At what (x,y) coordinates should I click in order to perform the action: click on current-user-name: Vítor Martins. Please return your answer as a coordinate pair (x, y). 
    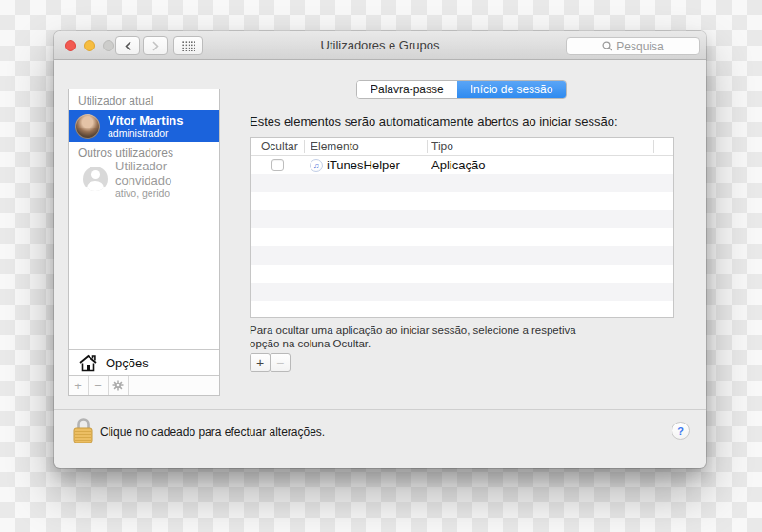
    Looking at the image, I should click on (145, 120).